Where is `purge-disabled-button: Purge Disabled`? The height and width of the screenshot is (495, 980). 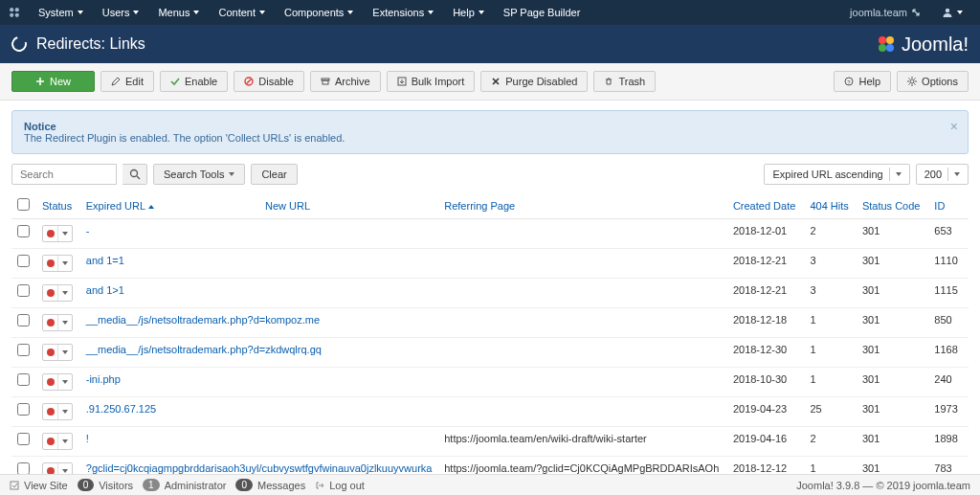 purge-disabled-button: Purge Disabled is located at coordinates (534, 81).